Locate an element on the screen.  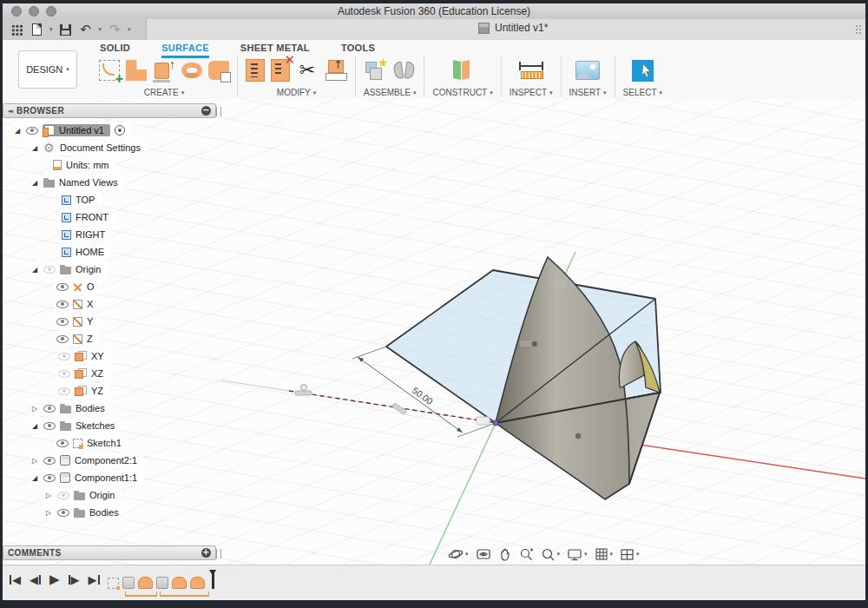
display-settings-icon: ▾ is located at coordinates (577, 554).